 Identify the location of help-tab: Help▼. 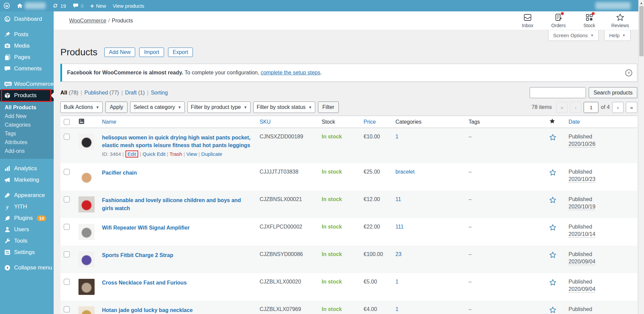
(617, 36).